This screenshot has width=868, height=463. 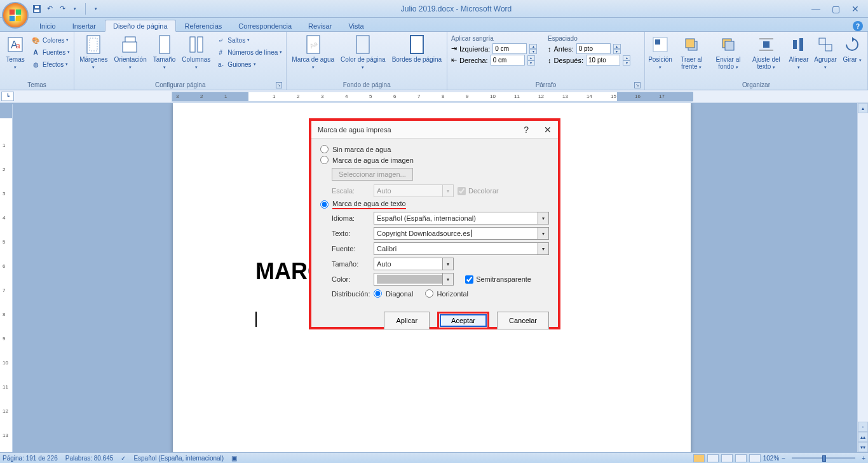 I want to click on idioma-combo: Español (España, internacional)▾, so click(x=461, y=218).